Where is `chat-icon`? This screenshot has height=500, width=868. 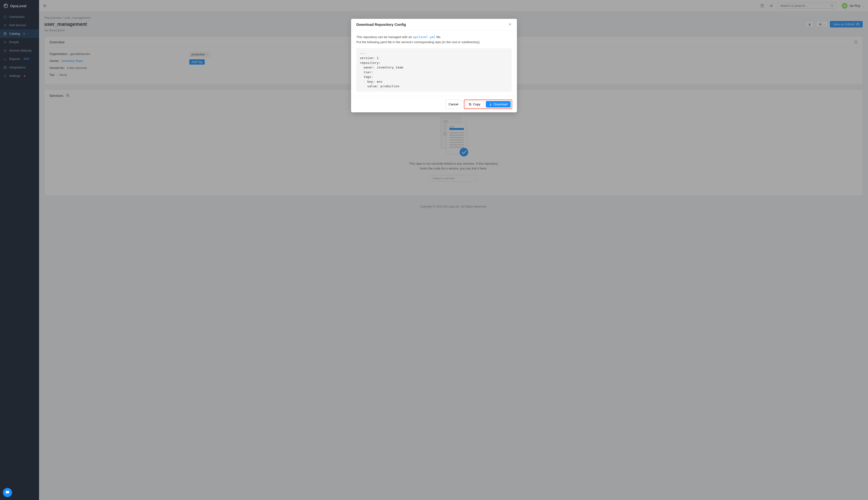
chat-icon is located at coordinates (8, 492).